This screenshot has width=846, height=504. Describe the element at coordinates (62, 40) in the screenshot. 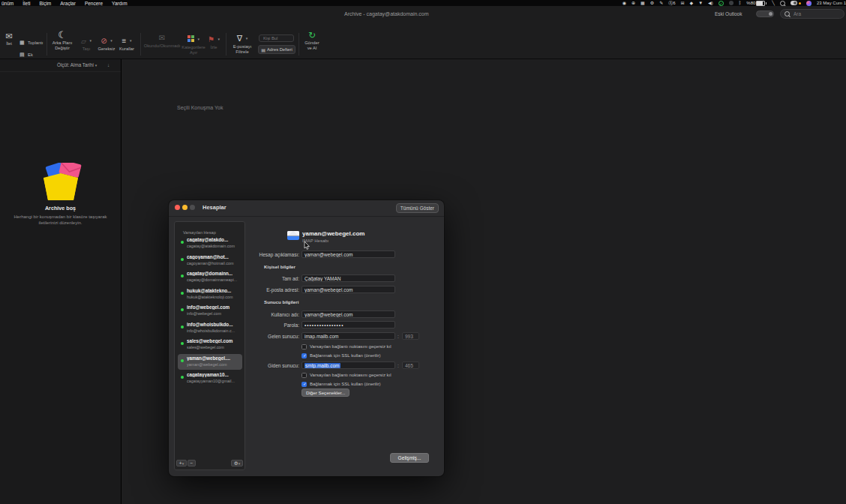

I see `change-background-button: ☾ Arka Planı Değiştir` at that location.